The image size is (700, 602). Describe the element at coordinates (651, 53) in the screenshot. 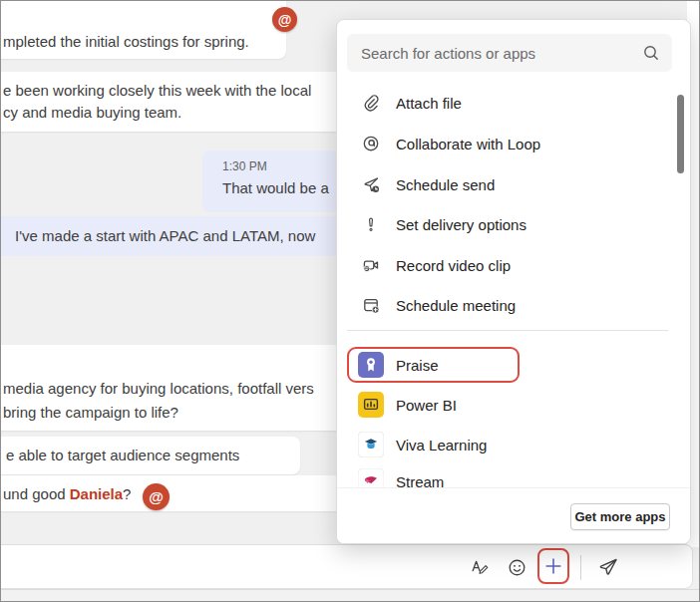

I see `search-icon` at that location.